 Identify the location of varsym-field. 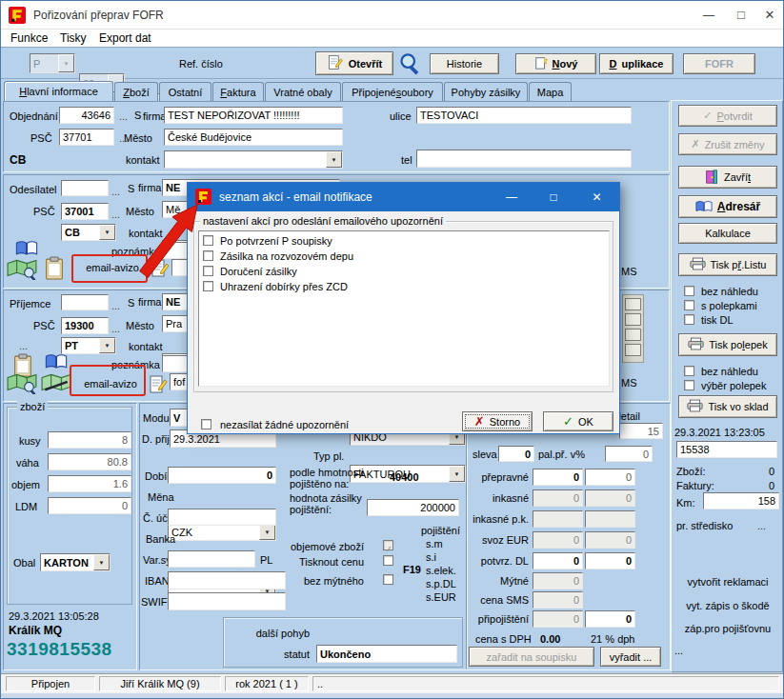
(211, 559).